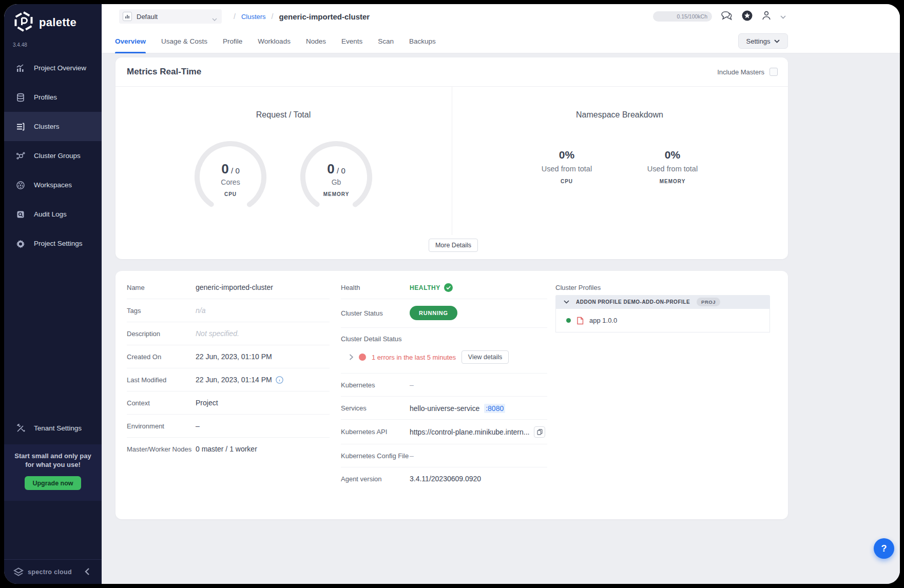  What do you see at coordinates (21, 127) in the screenshot?
I see `clusters-icon` at bounding box center [21, 127].